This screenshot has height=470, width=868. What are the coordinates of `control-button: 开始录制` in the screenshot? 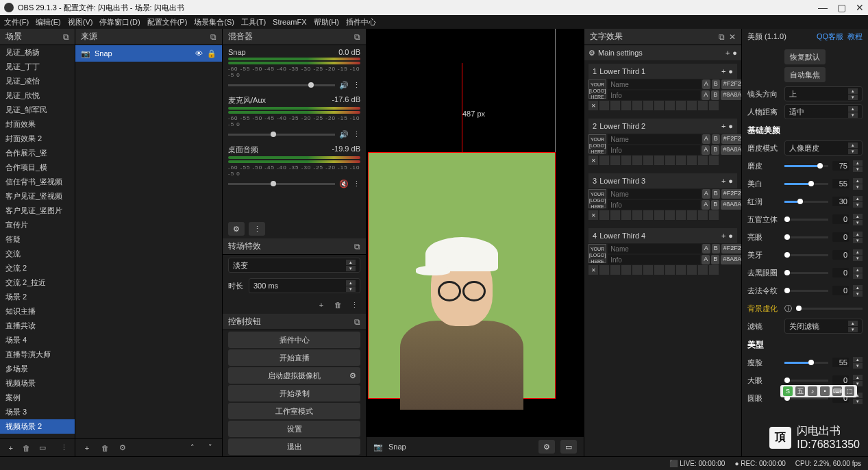 It's located at (295, 393).